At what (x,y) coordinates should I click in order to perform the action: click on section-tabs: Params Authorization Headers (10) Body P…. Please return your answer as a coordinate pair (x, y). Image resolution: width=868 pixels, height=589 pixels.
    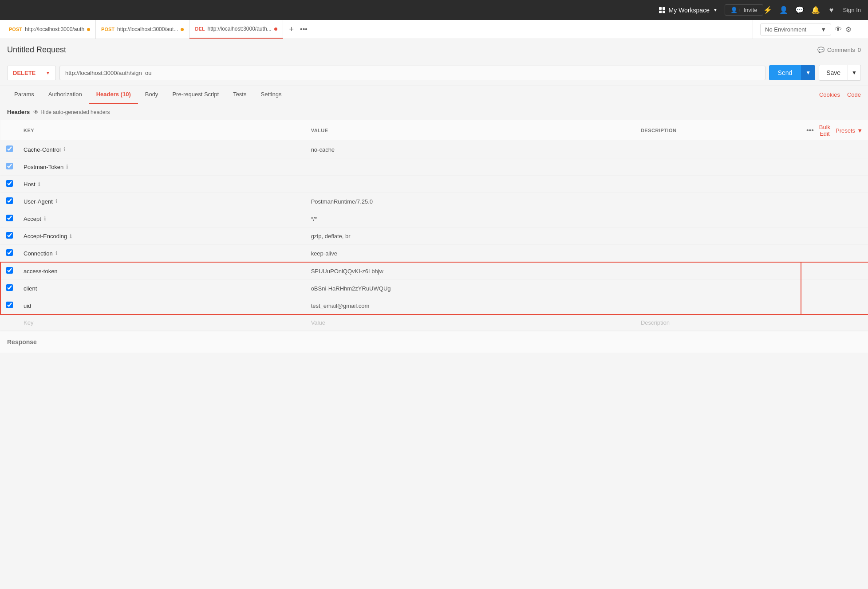
    Looking at the image, I should click on (434, 95).